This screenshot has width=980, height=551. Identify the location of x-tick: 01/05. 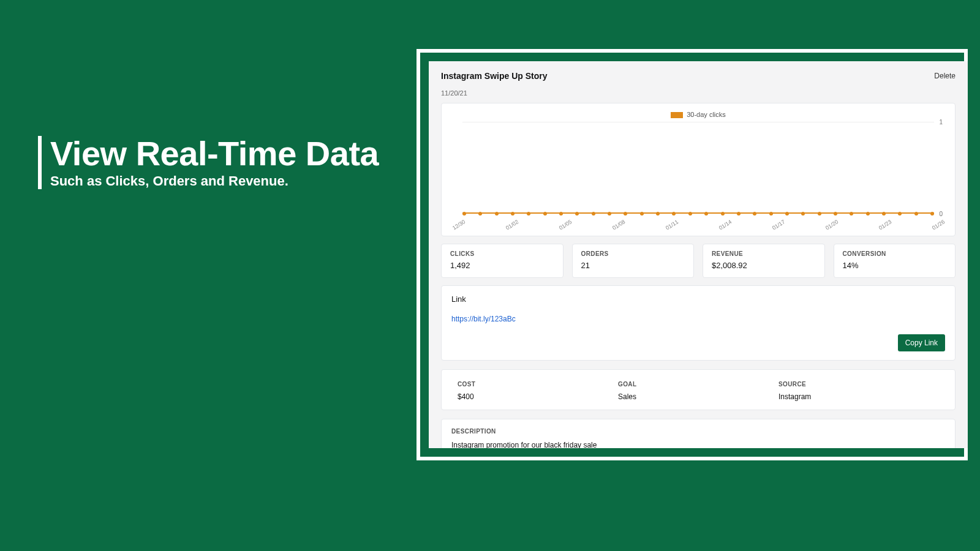
(565, 225).